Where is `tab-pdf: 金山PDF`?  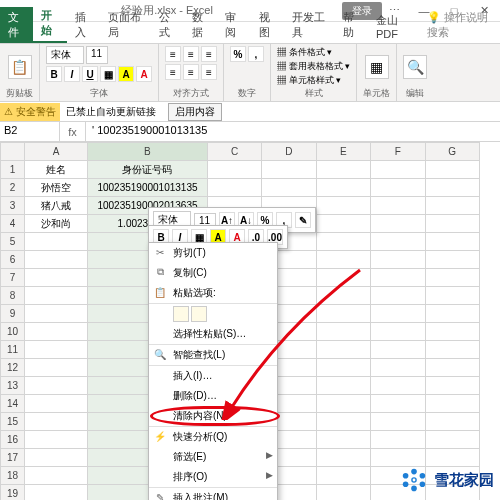
tab-pdf: 金山PDF is located at coordinates (394, 26).